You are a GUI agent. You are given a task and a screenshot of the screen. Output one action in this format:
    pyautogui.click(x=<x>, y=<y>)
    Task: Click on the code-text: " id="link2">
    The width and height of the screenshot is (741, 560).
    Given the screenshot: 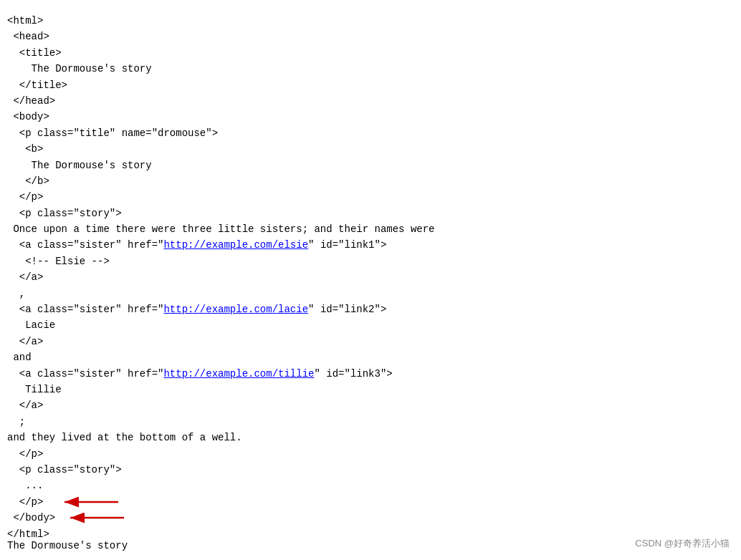 What is the action you would take?
    pyautogui.click(x=347, y=309)
    